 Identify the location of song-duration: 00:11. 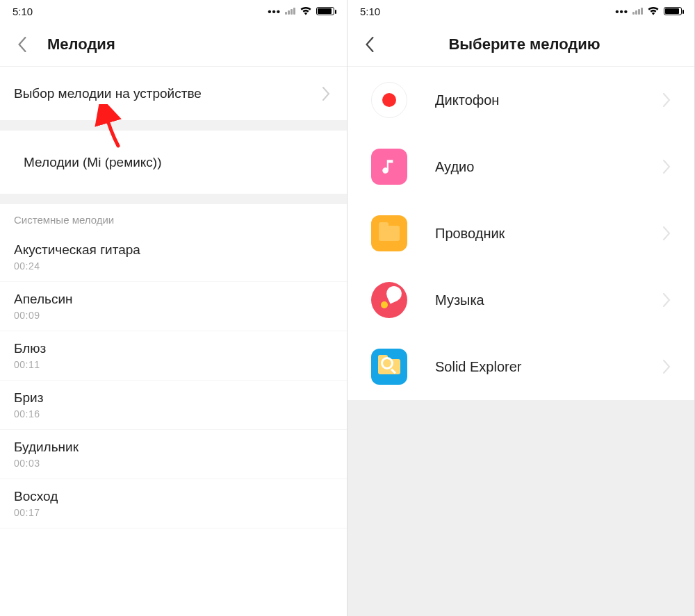
(174, 365).